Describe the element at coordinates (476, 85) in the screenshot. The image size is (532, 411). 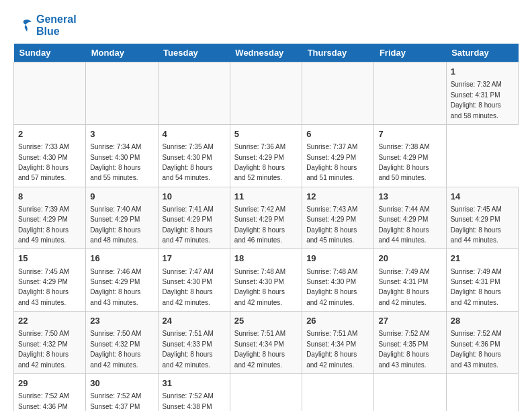
I see `sunrise-info: Sunrise: 7:32 AM` at that location.